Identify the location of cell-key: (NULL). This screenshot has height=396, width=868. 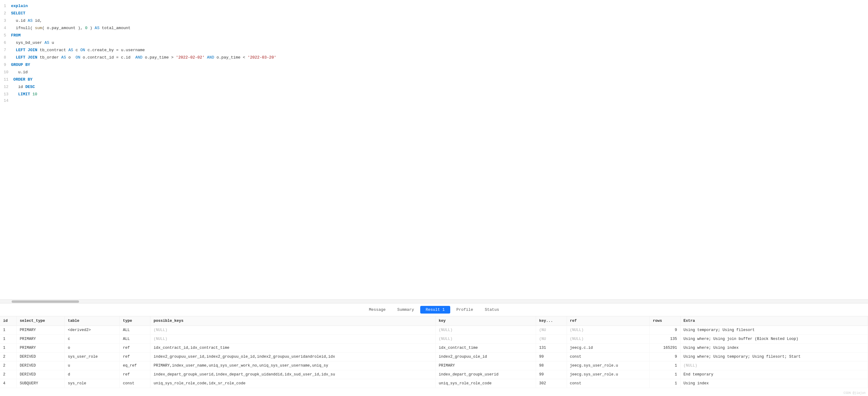
(486, 330).